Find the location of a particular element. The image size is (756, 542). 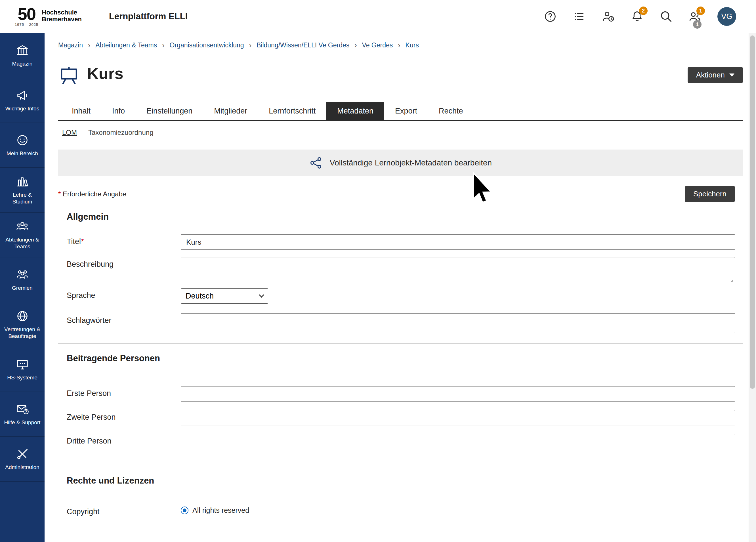

tab-inhalt: Inhalt is located at coordinates (81, 111).